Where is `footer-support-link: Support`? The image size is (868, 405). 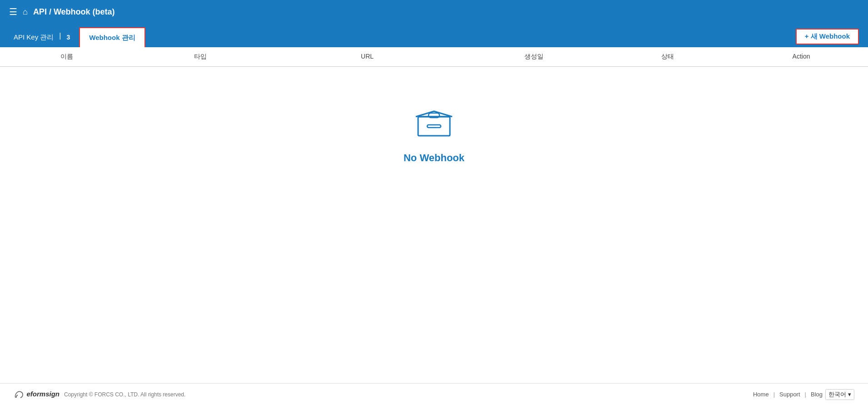
footer-support-link: Support is located at coordinates (790, 394).